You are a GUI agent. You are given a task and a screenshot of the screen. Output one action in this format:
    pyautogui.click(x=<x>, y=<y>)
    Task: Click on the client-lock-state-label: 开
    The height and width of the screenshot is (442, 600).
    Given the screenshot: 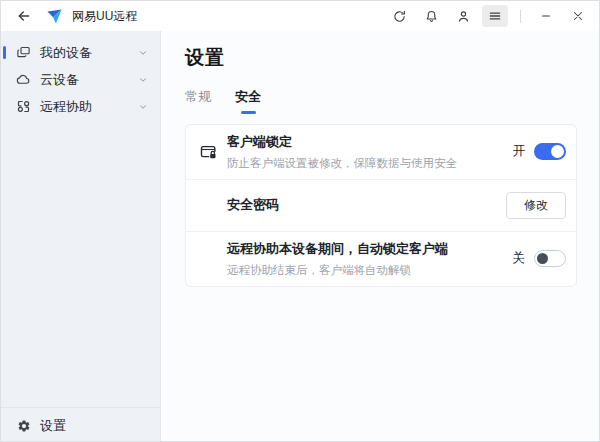 What is the action you would take?
    pyautogui.click(x=520, y=152)
    